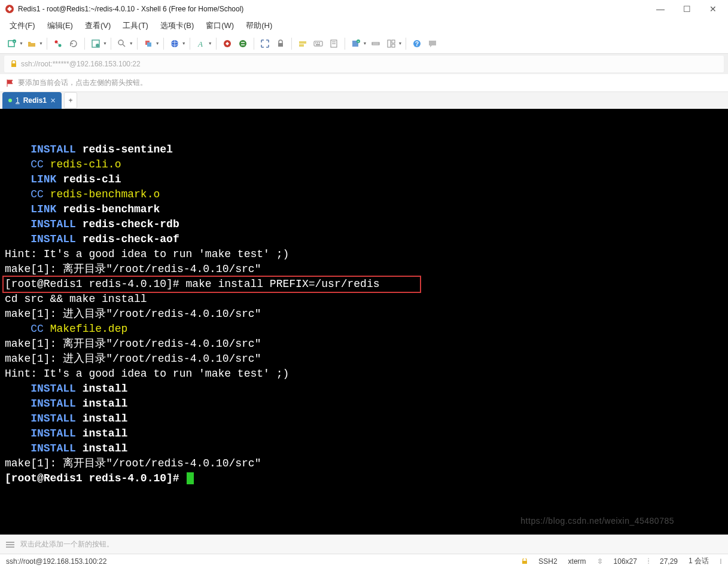 The image size is (728, 568). Describe the element at coordinates (699, 561) in the screenshot. I see `status-sessions: 1 会话` at that location.